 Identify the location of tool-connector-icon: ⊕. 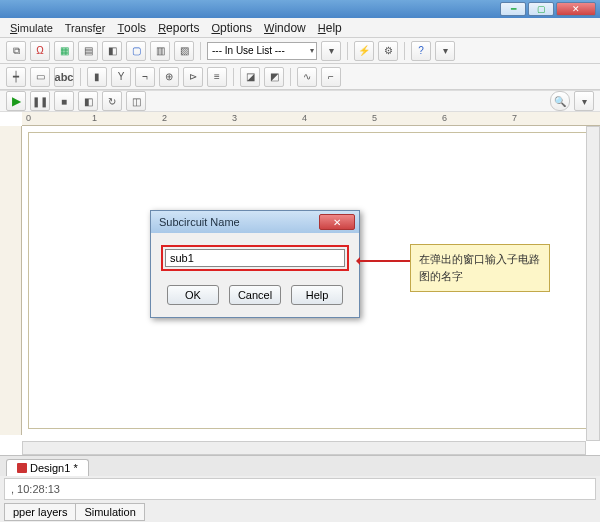
(169, 77).